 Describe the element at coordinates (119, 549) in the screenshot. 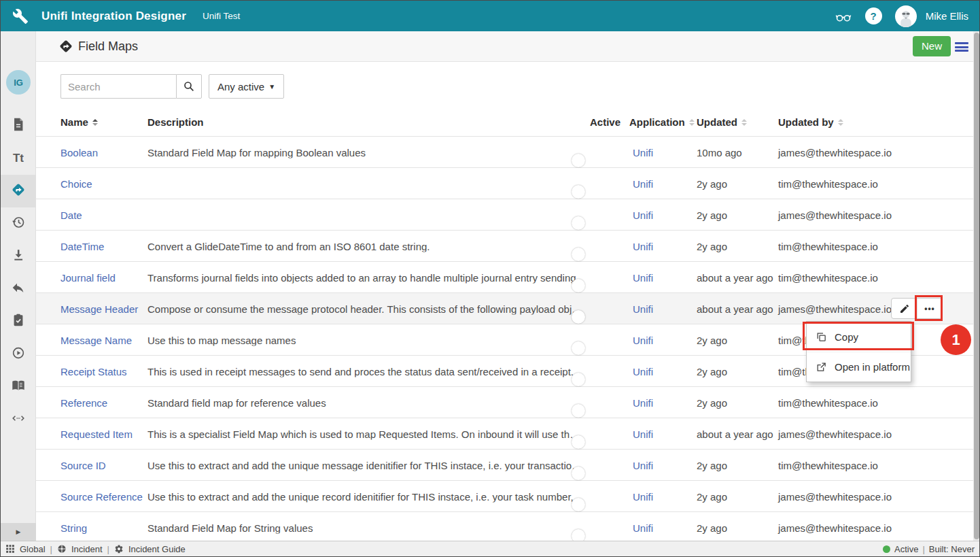

I see `gear-icon` at that location.